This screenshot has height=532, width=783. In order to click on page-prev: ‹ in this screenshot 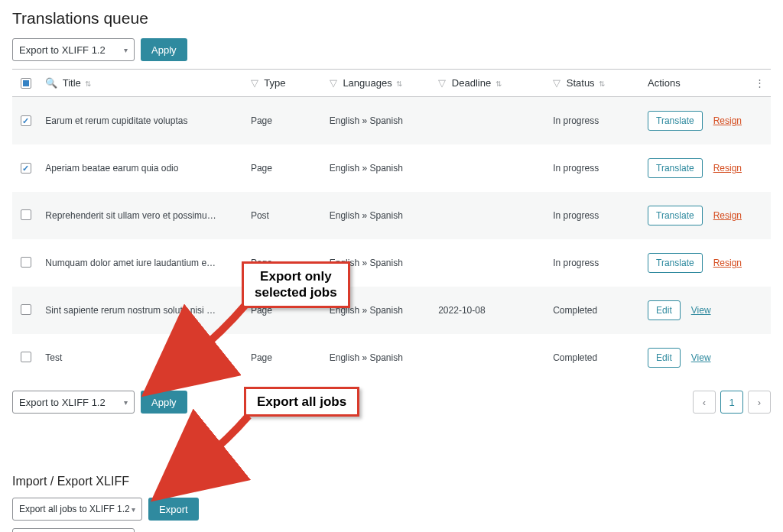, I will do `click(704, 402)`.